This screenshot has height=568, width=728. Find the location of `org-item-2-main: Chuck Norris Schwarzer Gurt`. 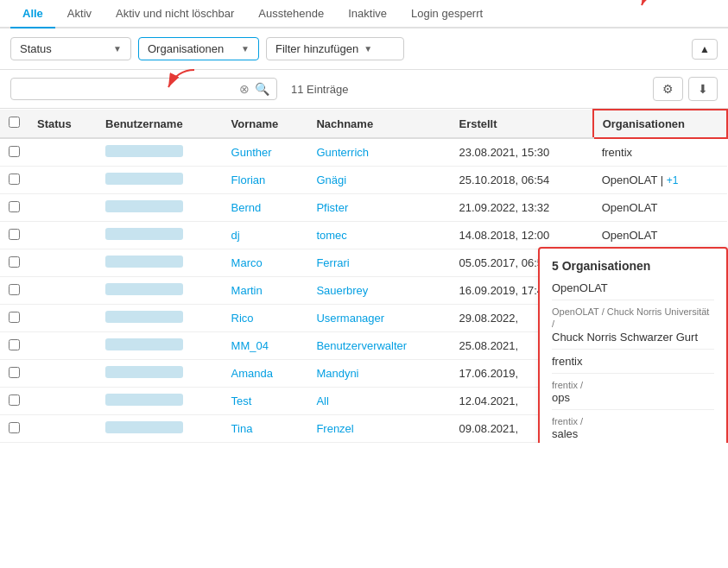

org-item-2-main: Chuck Norris Schwarzer Gurt is located at coordinates (633, 337).